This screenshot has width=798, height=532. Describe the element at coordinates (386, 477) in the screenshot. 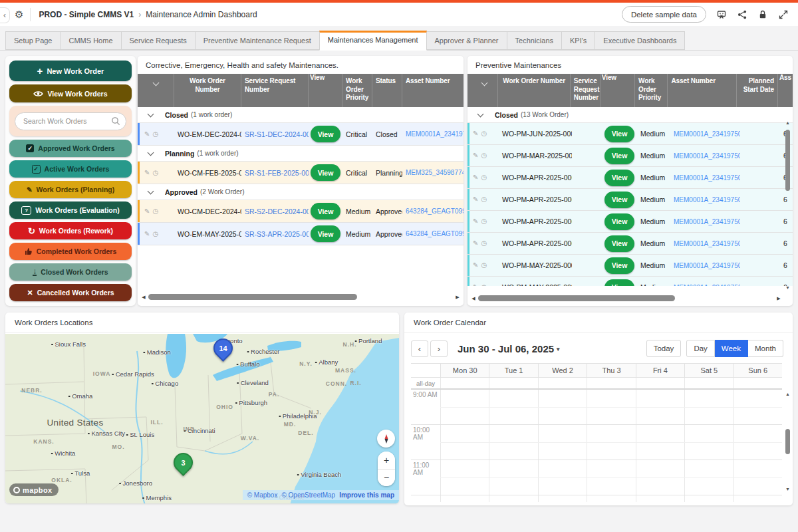

I see `zoom-out-button: −` at that location.